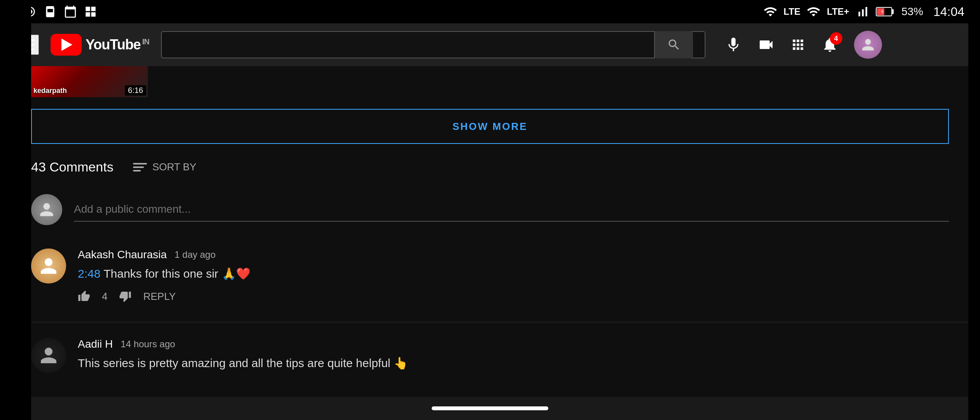  What do you see at coordinates (89, 274) in the screenshot?
I see `comment-timestamp-link: 2:48` at bounding box center [89, 274].